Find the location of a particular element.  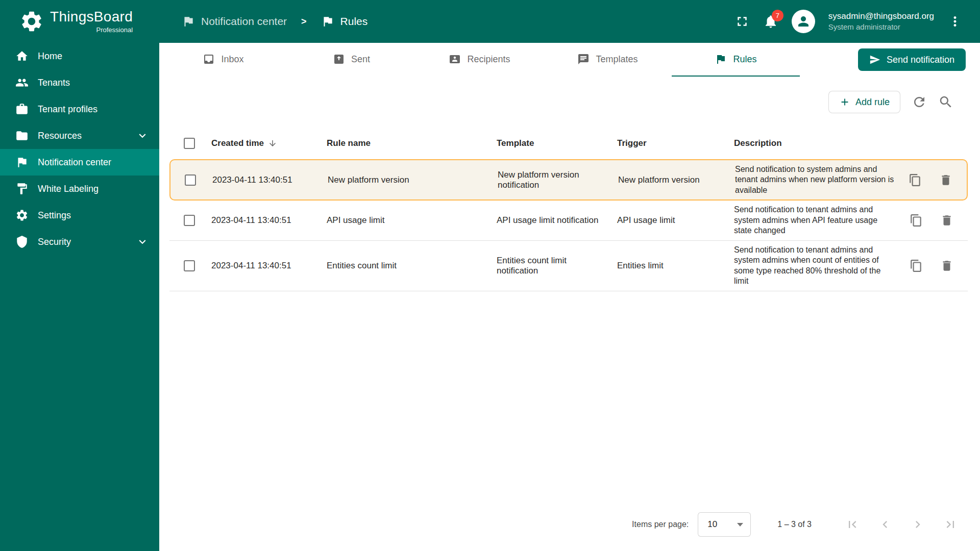

sidebar-item-home: Home is located at coordinates (80, 56).